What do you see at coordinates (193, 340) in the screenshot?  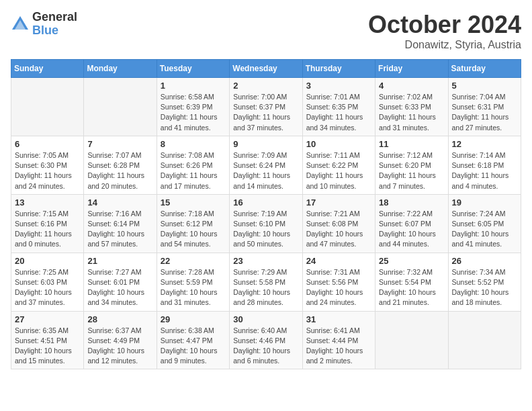 I see `calendar-cell: 29Sunrise: 6:38 AM Sunset: 4:47 PM Dayli…` at bounding box center [193, 340].